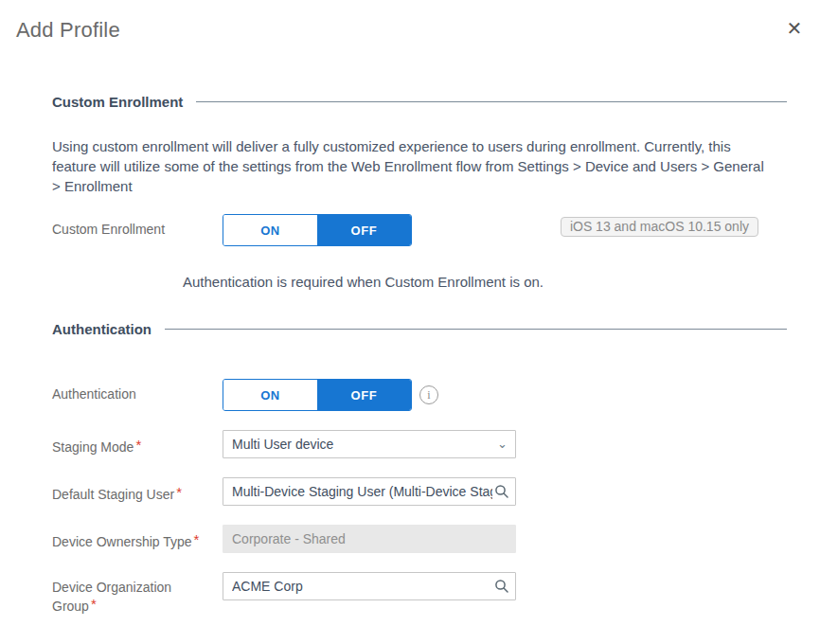 The width and height of the screenshot is (820, 644). I want to click on device-ownership-type-row: Device Ownership Type* Corporate - Share…, so click(419, 539).